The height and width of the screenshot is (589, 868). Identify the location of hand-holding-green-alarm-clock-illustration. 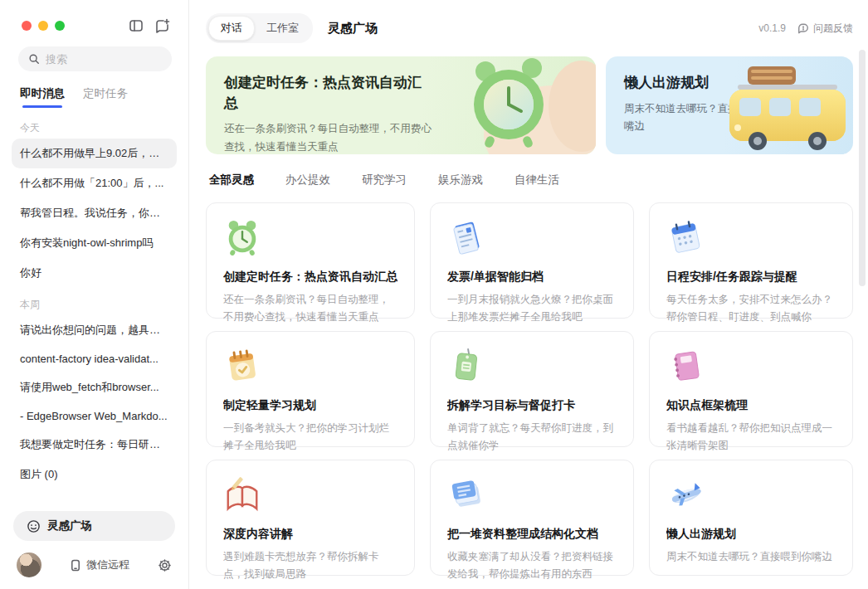
(519, 105).